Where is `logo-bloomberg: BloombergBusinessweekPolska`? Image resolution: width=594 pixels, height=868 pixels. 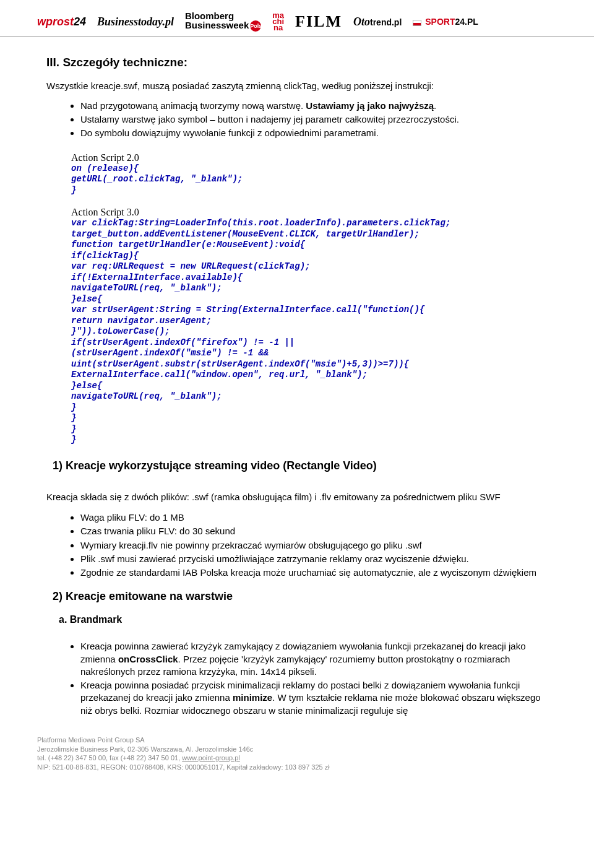
logo-bloomberg: BloombergBusinessweekPolska is located at coordinates (223, 22).